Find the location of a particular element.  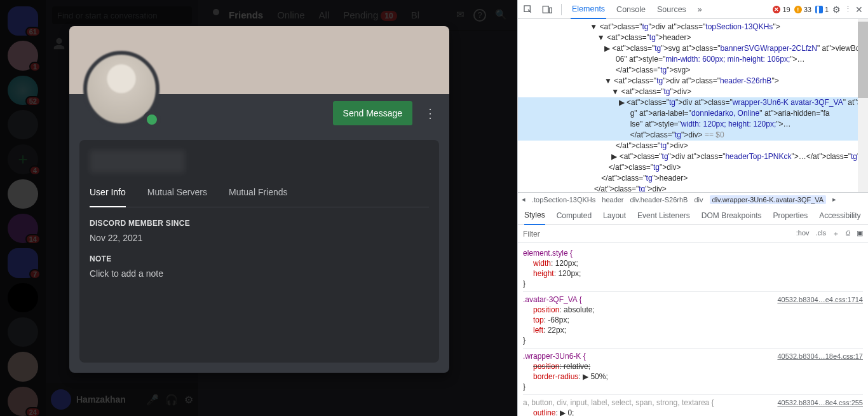

member-since-value: Nov 22, 2021 is located at coordinates (259, 238).